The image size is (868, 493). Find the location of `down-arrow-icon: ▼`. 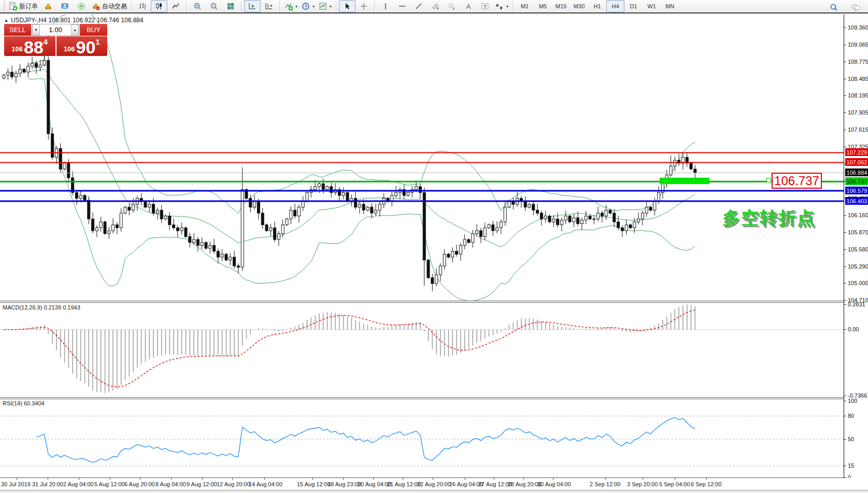

down-arrow-icon: ▼ is located at coordinates (36, 30).